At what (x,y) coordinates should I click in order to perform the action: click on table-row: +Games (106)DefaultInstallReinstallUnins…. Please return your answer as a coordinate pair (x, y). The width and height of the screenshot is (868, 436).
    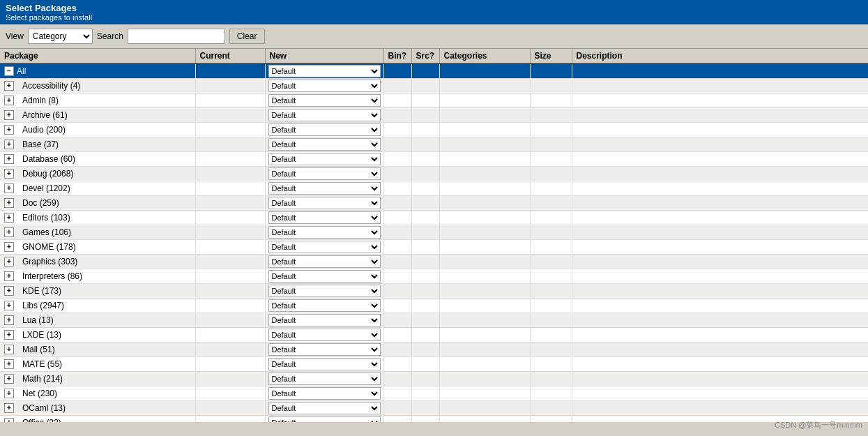
    Looking at the image, I should click on (434, 233).